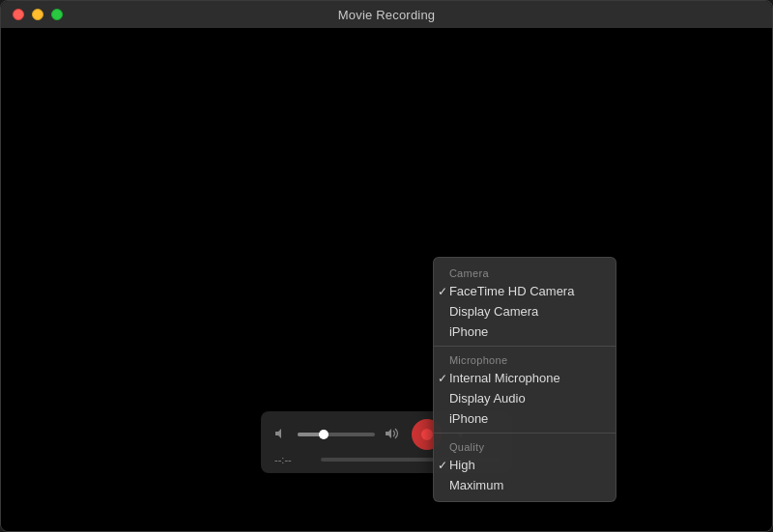 Image resolution: width=773 pixels, height=532 pixels. I want to click on mic-internal-check: ✓, so click(443, 378).